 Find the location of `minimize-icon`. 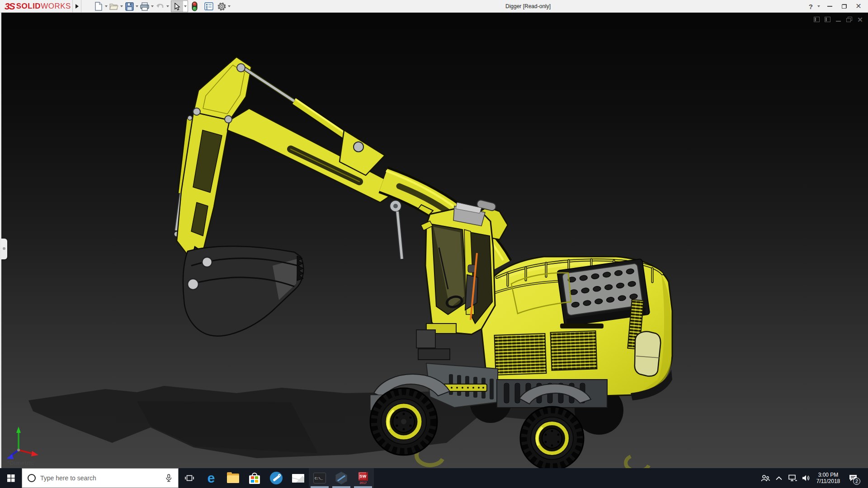

minimize-icon is located at coordinates (830, 6).